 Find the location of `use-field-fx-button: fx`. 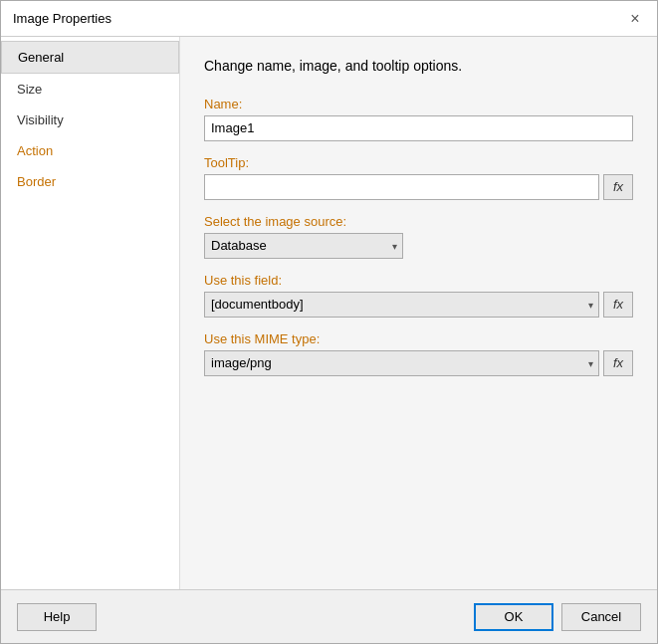

use-field-fx-button: fx is located at coordinates (618, 305).